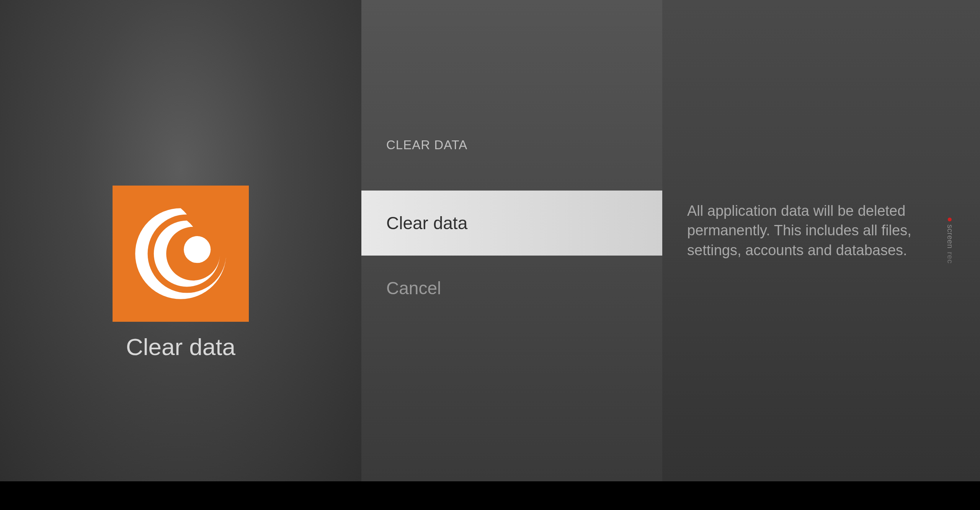 Image resolution: width=980 pixels, height=510 pixels. I want to click on recorder-prefix: screen, so click(950, 236).